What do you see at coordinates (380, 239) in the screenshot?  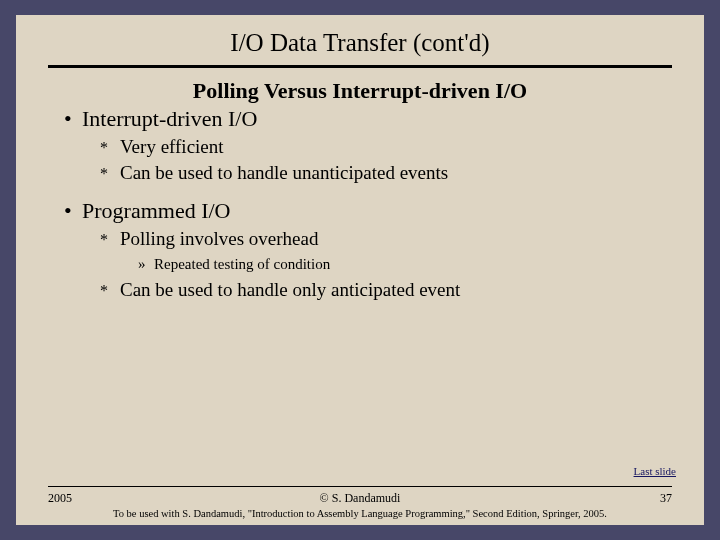 I see `subbullet-polling-overhead: Polling involves overhead` at bounding box center [380, 239].